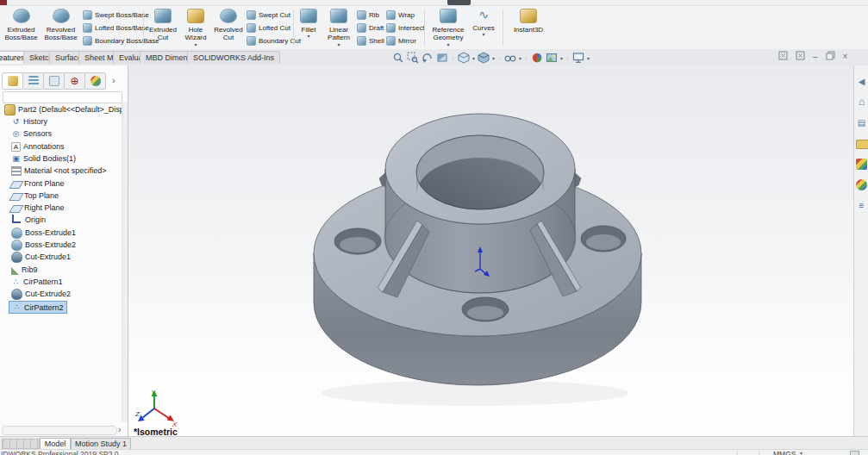 This screenshot has height=455, width=868. Describe the element at coordinates (34, 196) in the screenshot. I see `tree-item-top-plane: Top Plane` at that location.